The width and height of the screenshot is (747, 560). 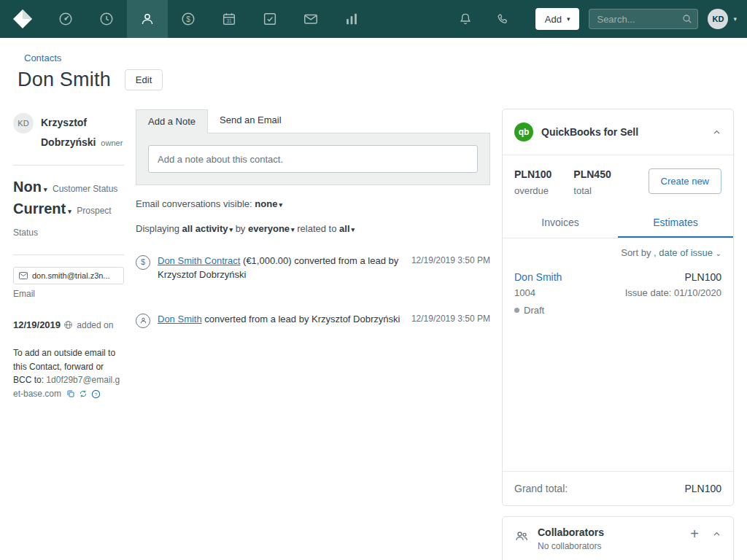 I want to click on tab-invoices: Invoices, so click(x=560, y=223).